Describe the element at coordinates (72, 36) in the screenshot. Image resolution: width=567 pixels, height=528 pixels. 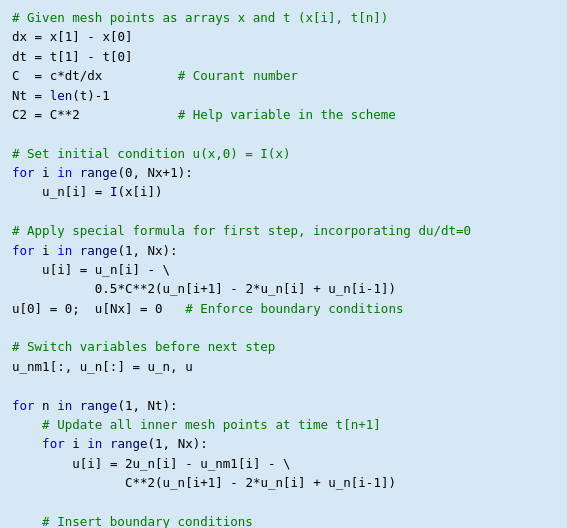
I see `line-2: dx = x[1] - x[0]` at that location.